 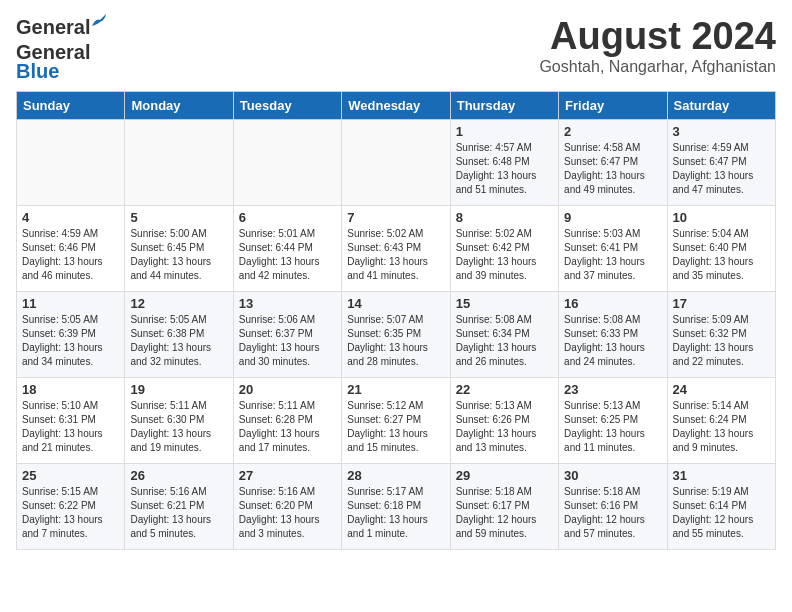 I want to click on logo-bird-icon, so click(x=99, y=21).